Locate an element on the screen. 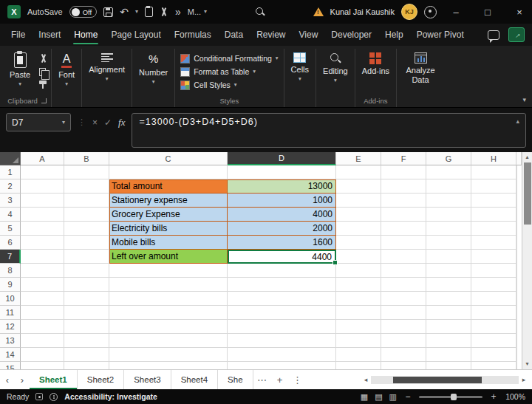 This screenshot has width=532, height=404. analyze-data-button: Analyze Data is located at coordinates (420, 66).